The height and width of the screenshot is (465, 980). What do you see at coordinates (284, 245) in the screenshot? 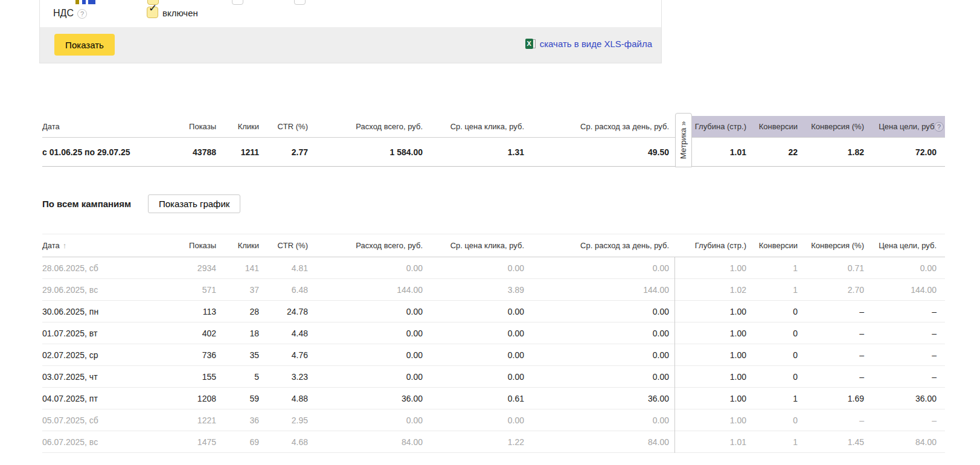
I see `daily-column-header: CTR (%)` at bounding box center [284, 245].